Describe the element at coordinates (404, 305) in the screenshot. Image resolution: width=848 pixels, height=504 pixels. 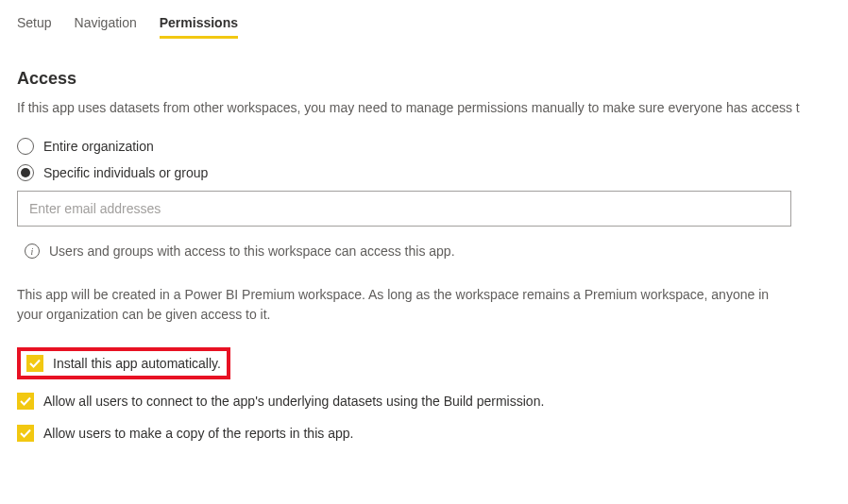
I see `premium-workspace-note: This app will be created in a Power BI P…` at that location.